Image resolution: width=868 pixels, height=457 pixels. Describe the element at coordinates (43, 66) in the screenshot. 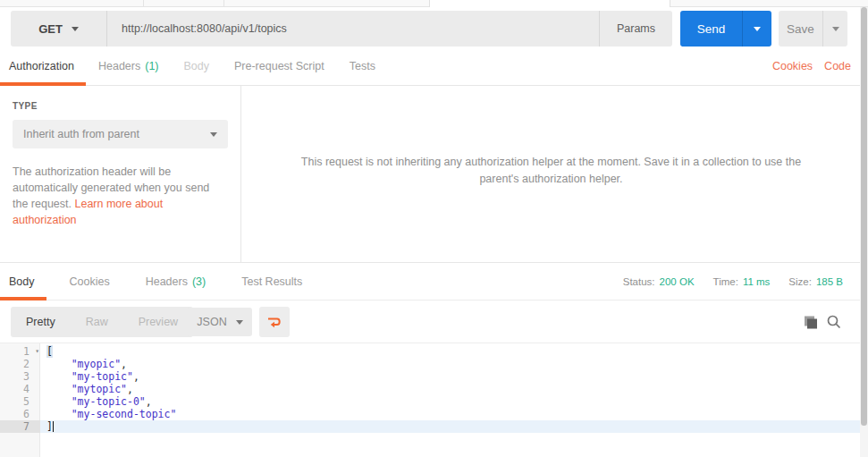

I see `tab-authorization: Authorization` at that location.